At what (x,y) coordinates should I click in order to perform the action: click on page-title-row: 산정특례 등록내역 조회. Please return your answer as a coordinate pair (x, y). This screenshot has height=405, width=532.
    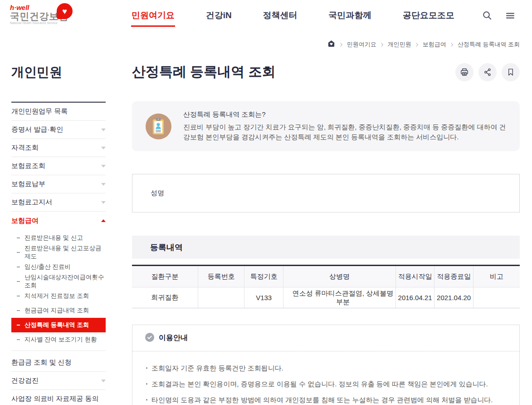
    Looking at the image, I should click on (326, 72).